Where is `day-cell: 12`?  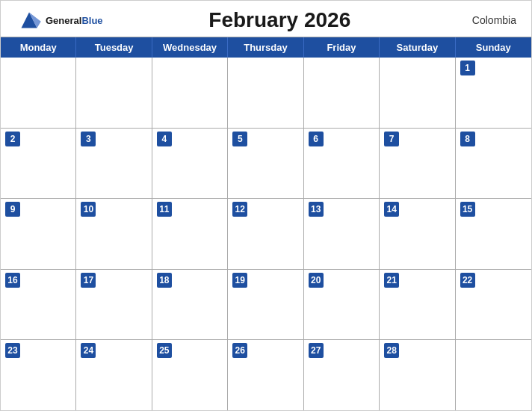
day-cell: 12 is located at coordinates (266, 234).